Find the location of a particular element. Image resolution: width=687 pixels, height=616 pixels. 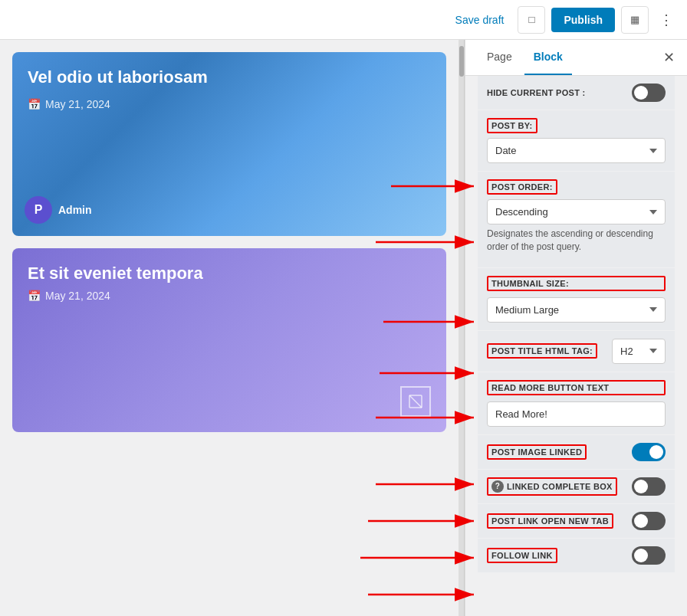

post-by-row: POST BY: Date Title Author ID Modified D… is located at coordinates (577, 141).